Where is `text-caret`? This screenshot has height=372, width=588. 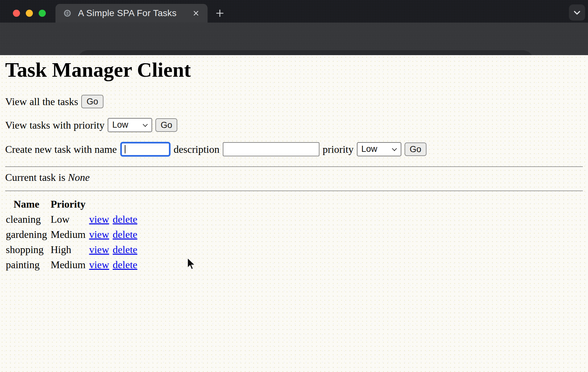
text-caret is located at coordinates (125, 149).